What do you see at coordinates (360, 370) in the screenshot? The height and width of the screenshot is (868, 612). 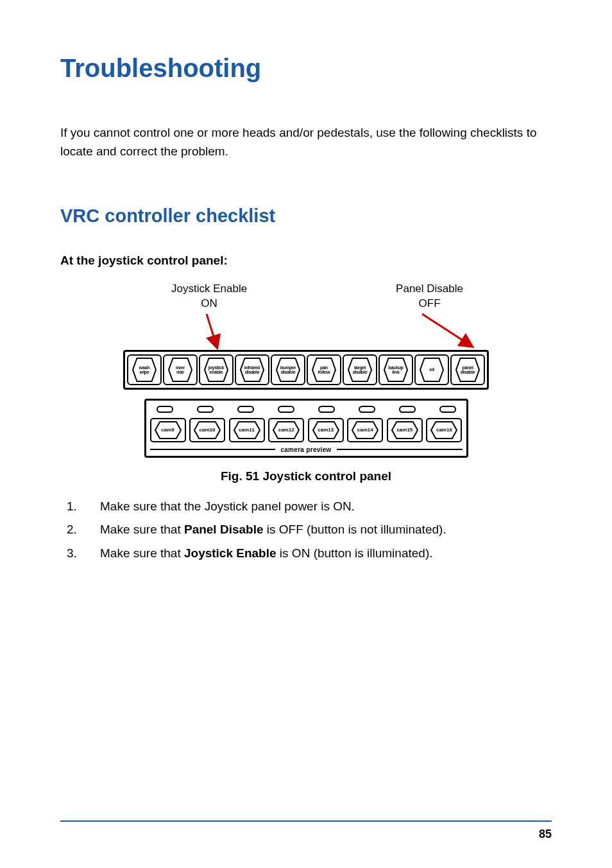 I see `panel-button: targetdisable` at bounding box center [360, 370].